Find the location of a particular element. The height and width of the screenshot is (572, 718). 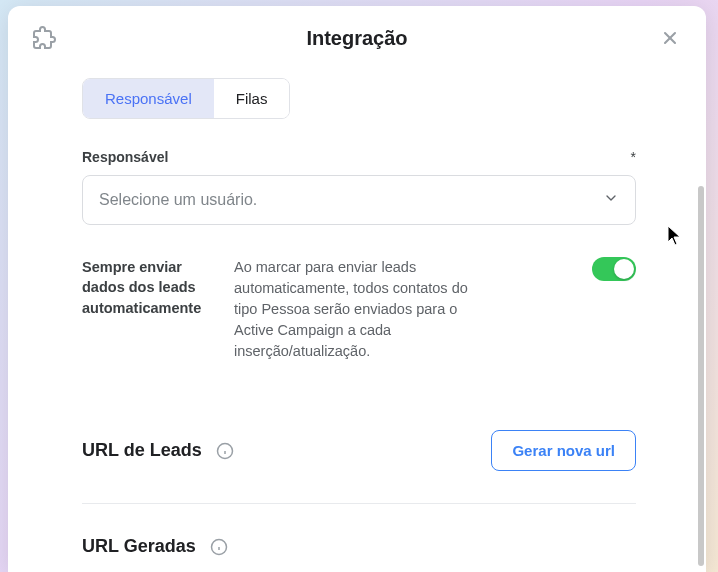

divider is located at coordinates (359, 504).